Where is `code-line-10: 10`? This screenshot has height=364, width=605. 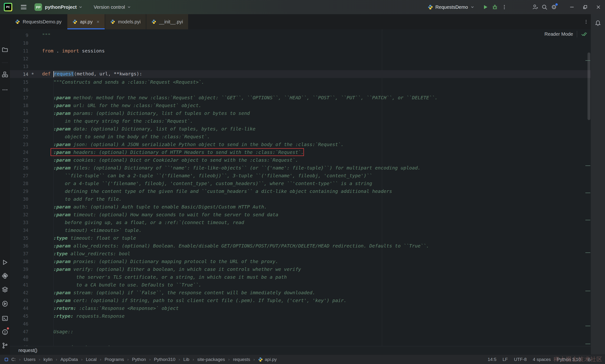
code-line-10: 10 is located at coordinates (300, 43).